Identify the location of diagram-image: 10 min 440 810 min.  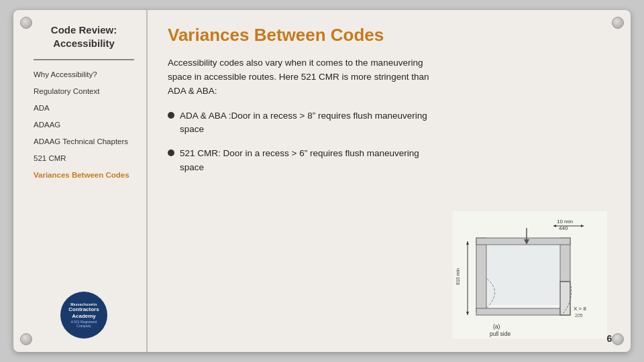
(530, 275).